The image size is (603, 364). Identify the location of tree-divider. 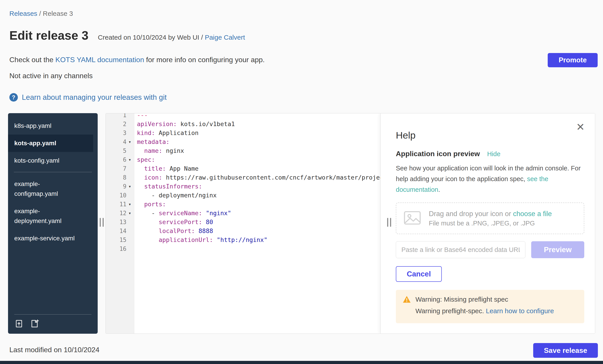
(53, 172).